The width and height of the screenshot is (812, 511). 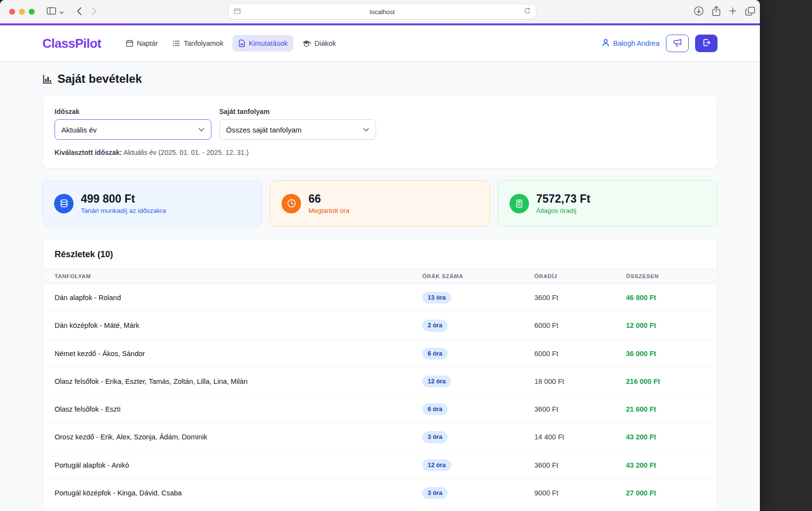 What do you see at coordinates (580, 493) in the screenshot?
I see `rate-cell: 9000 Ft` at bounding box center [580, 493].